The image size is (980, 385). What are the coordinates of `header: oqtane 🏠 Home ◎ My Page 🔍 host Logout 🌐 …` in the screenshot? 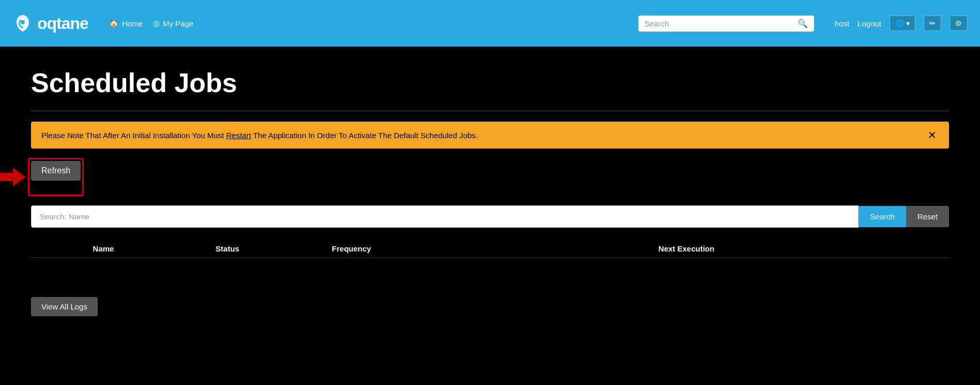 It's located at (490, 23).